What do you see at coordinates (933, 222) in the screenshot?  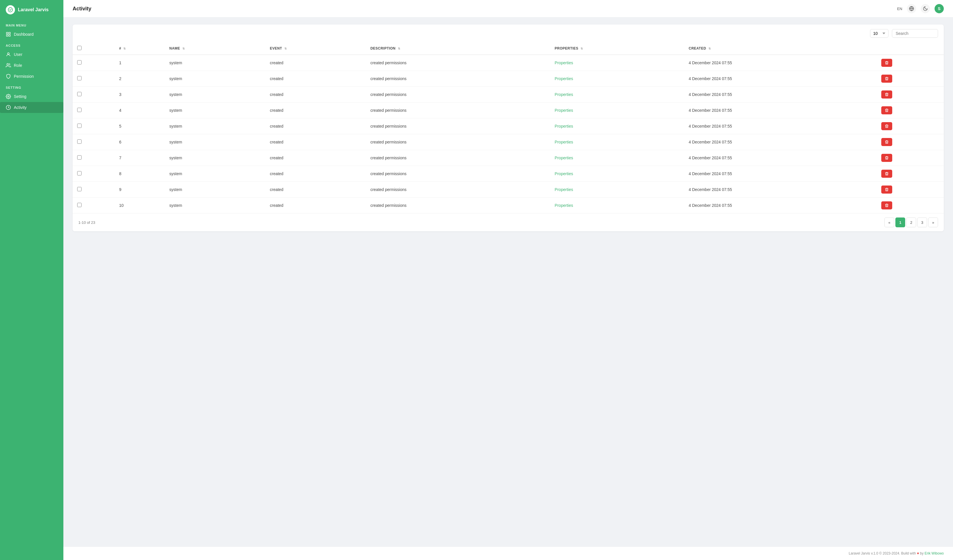 I see `next-page-button: »` at bounding box center [933, 222].